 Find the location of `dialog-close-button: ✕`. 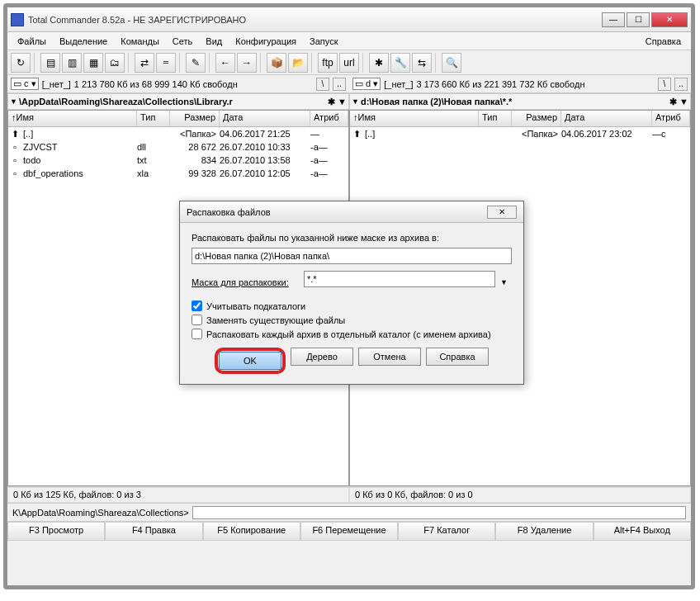

dialog-close-button: ✕ is located at coordinates (502, 212).